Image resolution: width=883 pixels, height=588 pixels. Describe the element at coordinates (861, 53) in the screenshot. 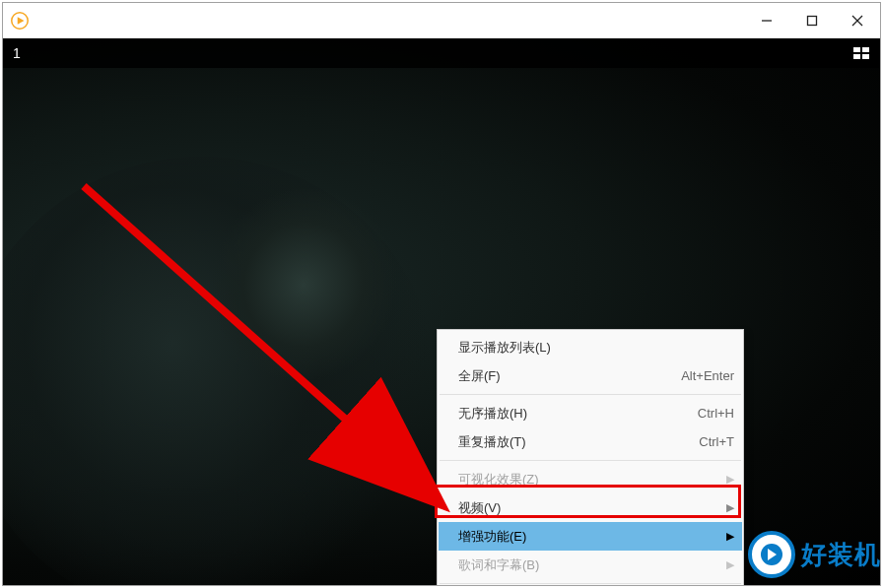

I see `switch-view-icon` at that location.